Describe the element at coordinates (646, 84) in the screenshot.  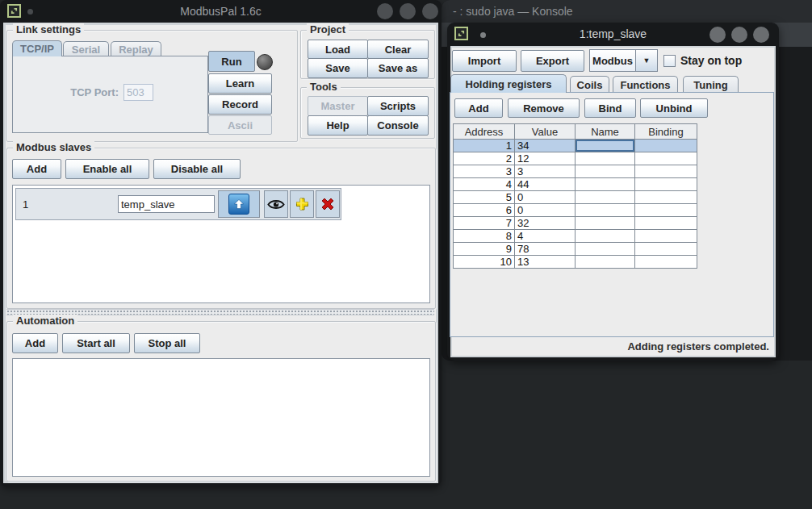
I see `tab-functions: Functions` at that location.